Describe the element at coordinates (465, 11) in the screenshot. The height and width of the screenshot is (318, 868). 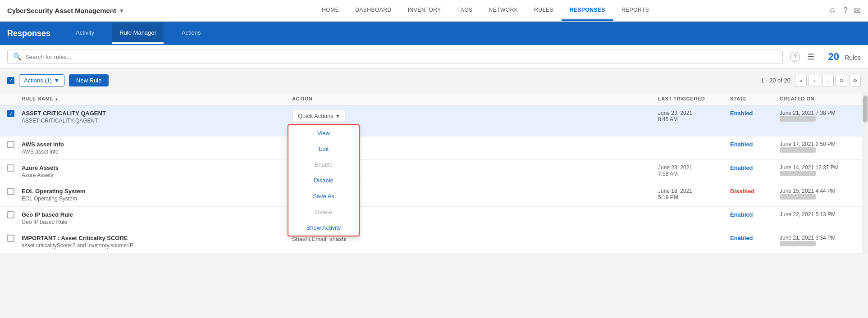
I see `nav-tags: TAGS` at that location.